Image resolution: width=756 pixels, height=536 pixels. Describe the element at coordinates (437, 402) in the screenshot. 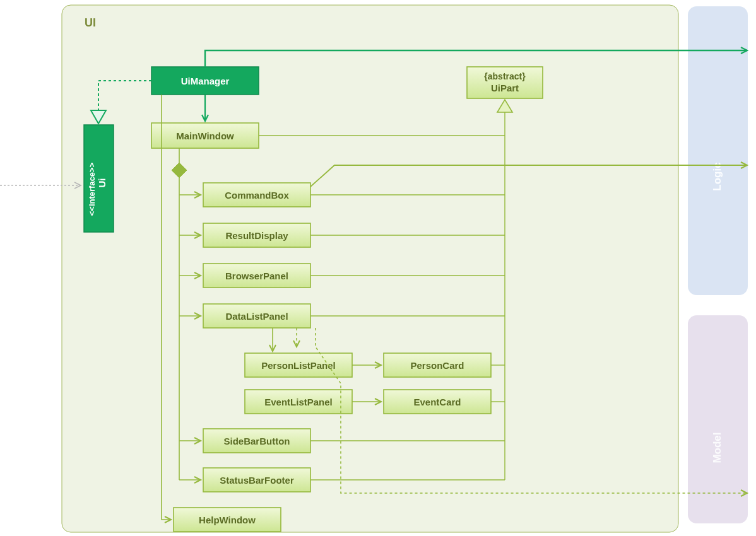

I see `eventcard-label: EventCard` at that location.